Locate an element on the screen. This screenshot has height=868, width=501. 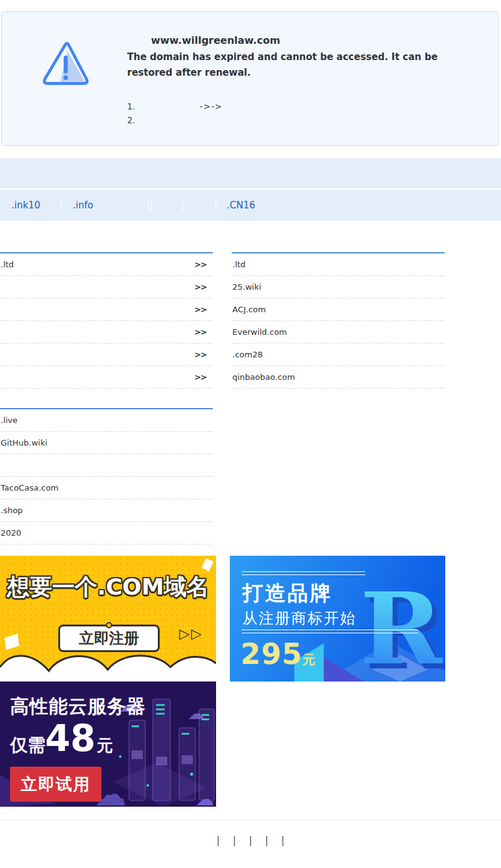
list-item: Everwild.com is located at coordinates (338, 332).